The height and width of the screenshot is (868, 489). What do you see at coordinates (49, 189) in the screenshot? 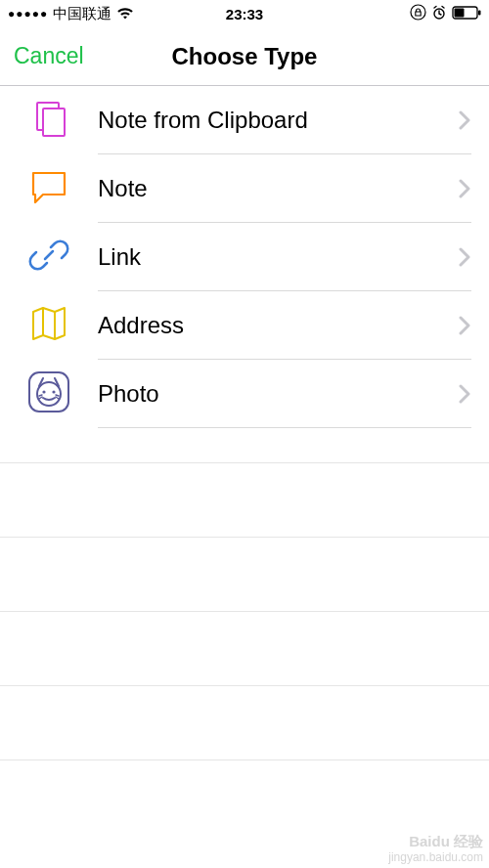
I see `note-icon` at bounding box center [49, 189].